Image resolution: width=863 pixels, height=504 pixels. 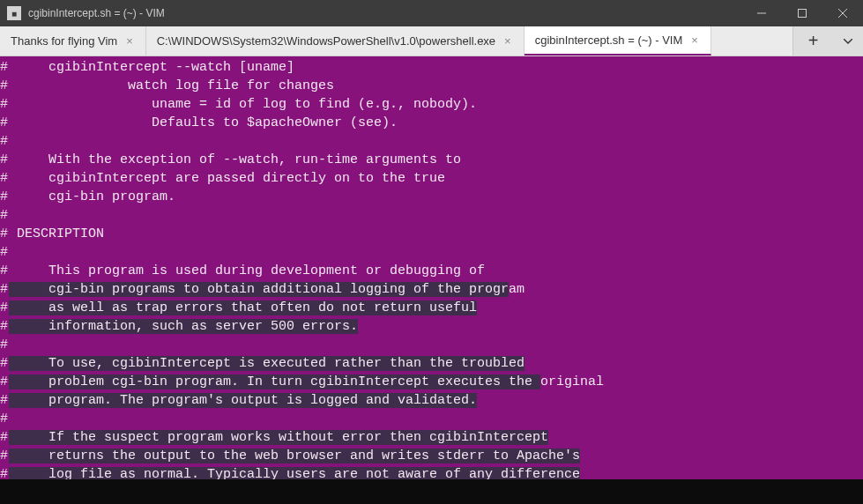 What do you see at coordinates (171, 86) in the screenshot?
I see `line-content: watch log file for changes` at bounding box center [171, 86].